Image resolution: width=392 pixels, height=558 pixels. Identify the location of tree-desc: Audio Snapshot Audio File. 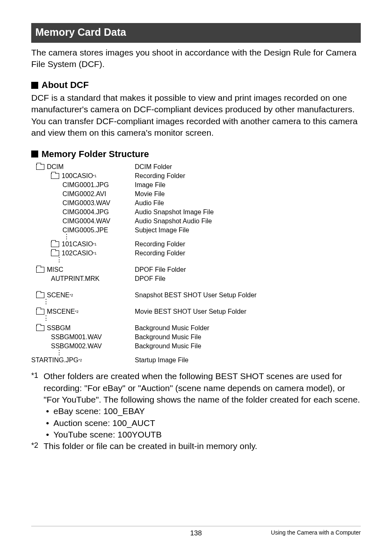
(173, 221).